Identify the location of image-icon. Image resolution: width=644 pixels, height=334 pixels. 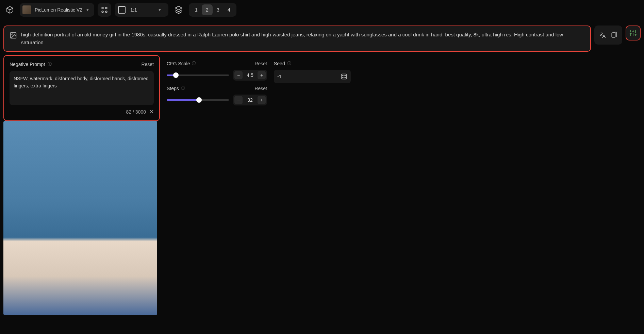
(13, 35).